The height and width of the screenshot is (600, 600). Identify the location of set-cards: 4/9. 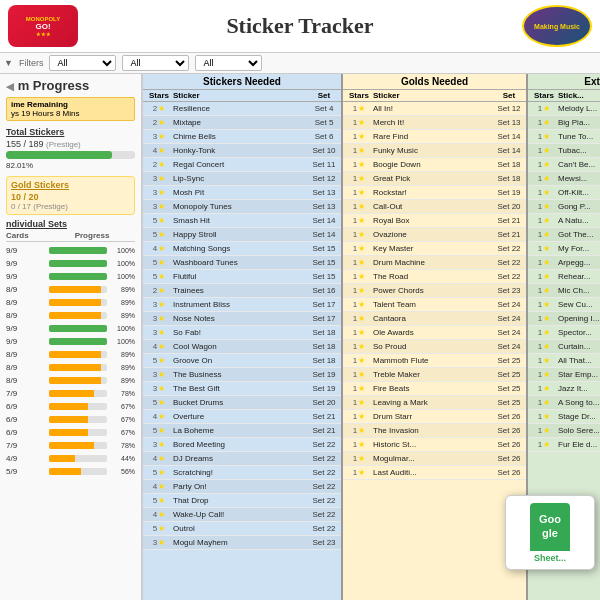
(28, 458).